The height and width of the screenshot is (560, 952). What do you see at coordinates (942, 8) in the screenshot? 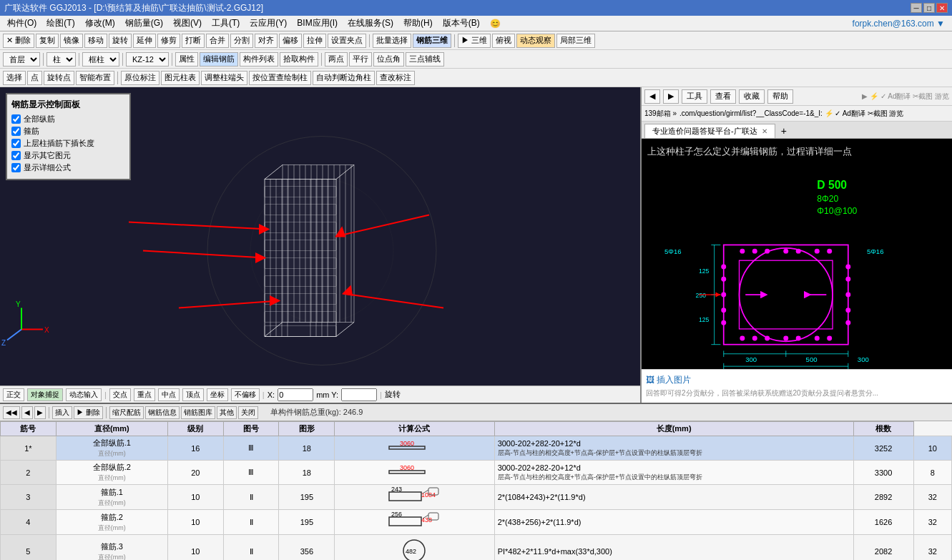
I see `close-button: ✕` at bounding box center [942, 8].